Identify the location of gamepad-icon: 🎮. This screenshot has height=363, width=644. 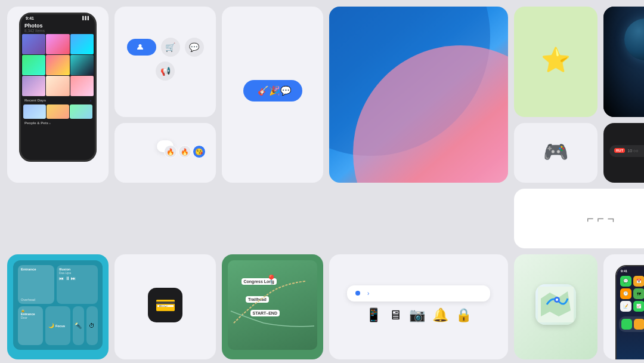
(556, 152).